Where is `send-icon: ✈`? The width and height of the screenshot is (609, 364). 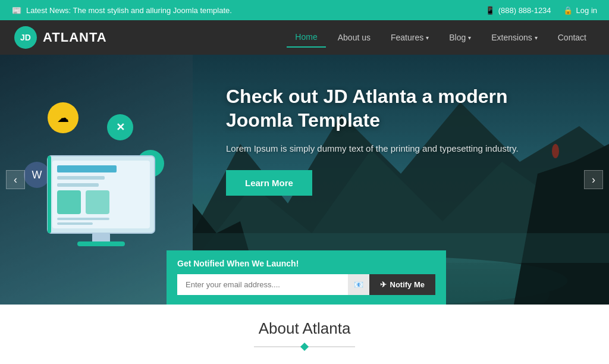 send-icon: ✈ is located at coordinates (383, 284).